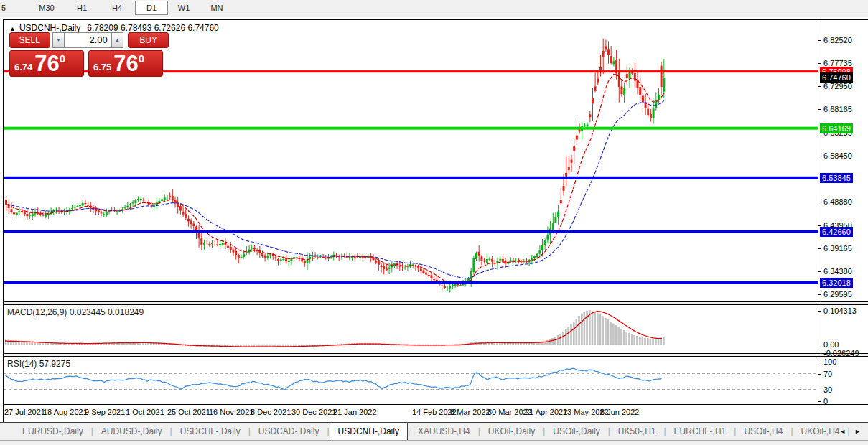  Describe the element at coordinates (23, 67) in the screenshot. I see `sell-price-small: 6.74` at that location.